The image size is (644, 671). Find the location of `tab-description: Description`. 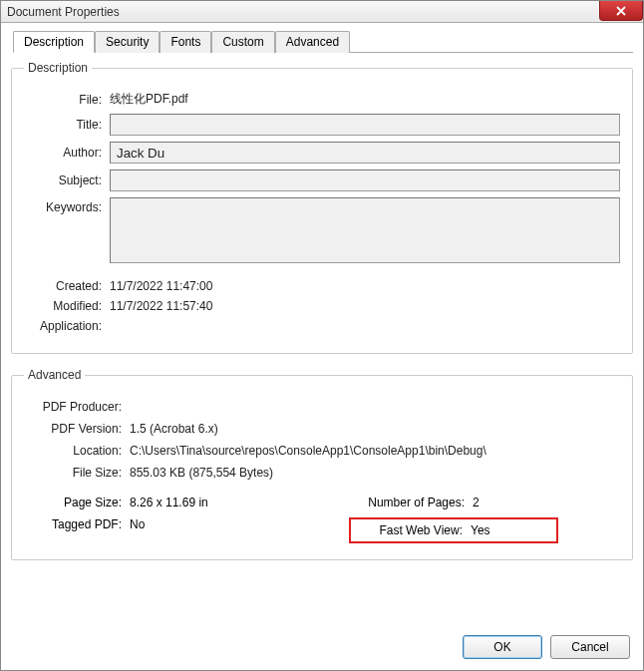

tab-description: Description is located at coordinates (54, 42).